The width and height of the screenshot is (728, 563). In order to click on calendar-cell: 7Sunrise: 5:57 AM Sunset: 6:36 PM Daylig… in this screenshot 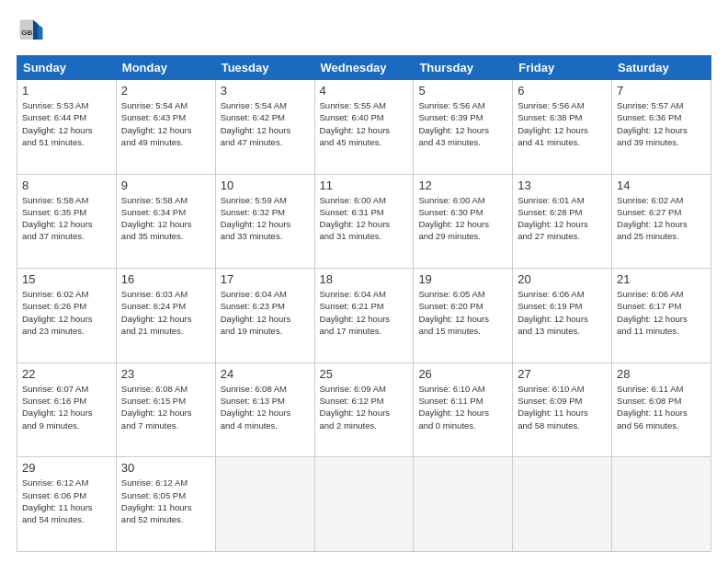, I will do `click(662, 127)`.